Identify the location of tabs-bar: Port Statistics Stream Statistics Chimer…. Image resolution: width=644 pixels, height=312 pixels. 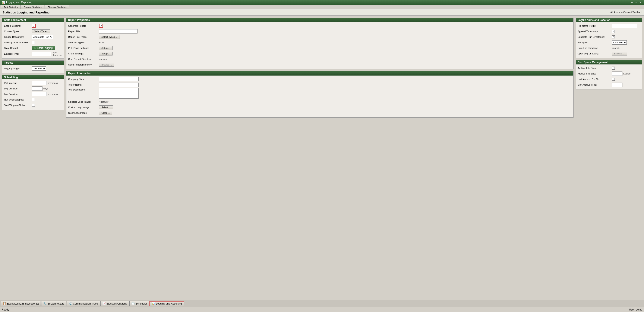
(322, 7).